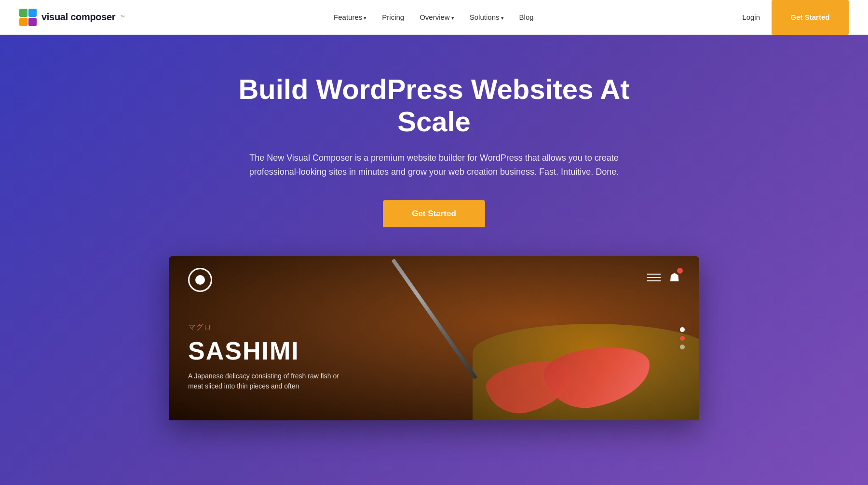 This screenshot has height=485, width=868. Describe the element at coordinates (270, 327) in the screenshot. I see `demo-japanese-text: マグロ` at that location.